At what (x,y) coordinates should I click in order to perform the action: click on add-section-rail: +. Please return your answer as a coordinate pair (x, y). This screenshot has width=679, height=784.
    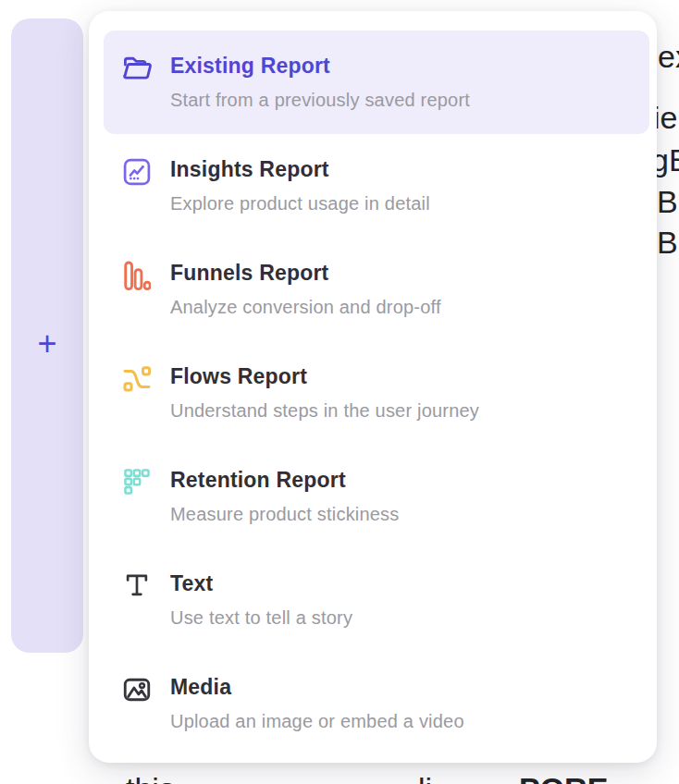
    Looking at the image, I should click on (47, 336).